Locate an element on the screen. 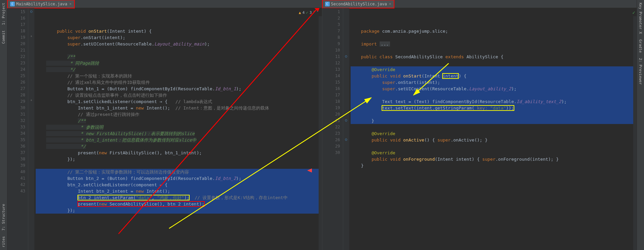  toolwindow-gradle: Gradle is located at coordinates (641, 46).